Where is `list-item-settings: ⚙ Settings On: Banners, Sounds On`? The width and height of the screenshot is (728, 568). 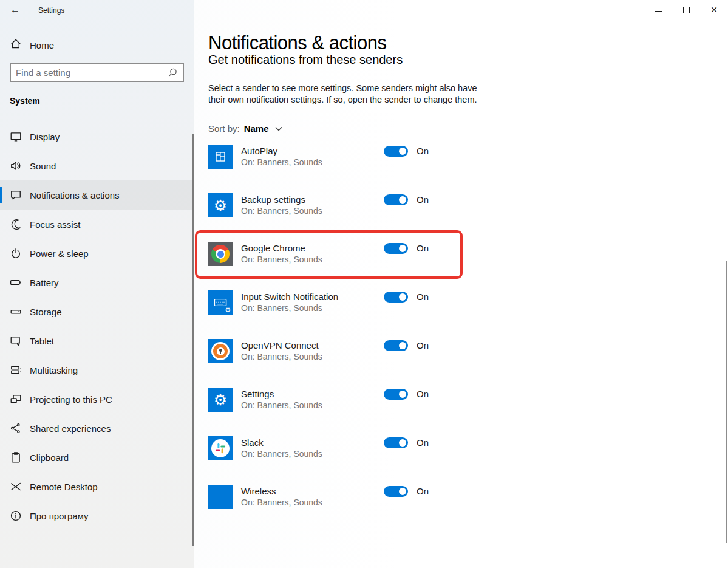 list-item-settings: ⚙ Settings On: Banners, Sounds On is located at coordinates (342, 412).